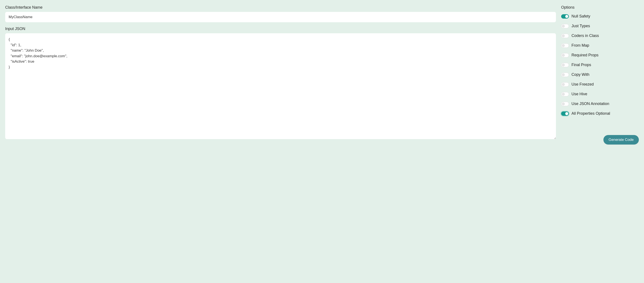  What do you see at coordinates (621, 140) in the screenshot?
I see `generate-code-button: Generate Code` at bounding box center [621, 140].